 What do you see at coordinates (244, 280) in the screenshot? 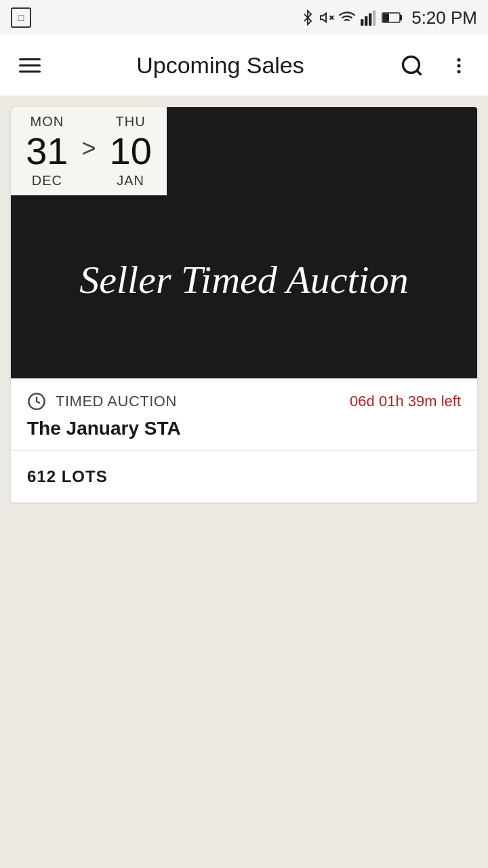
I see `auction-hero-title: Seller Timed Auction` at bounding box center [244, 280].